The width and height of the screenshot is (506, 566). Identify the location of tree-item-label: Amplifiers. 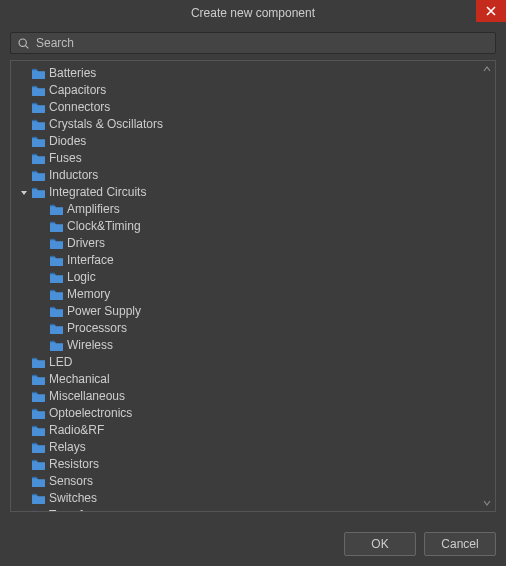
(94, 210).